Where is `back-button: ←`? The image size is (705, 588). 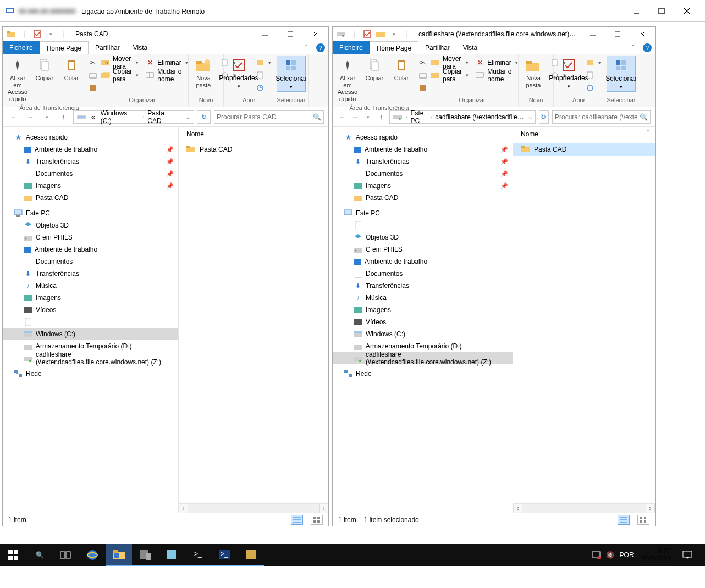 back-button: ← is located at coordinates (342, 117).